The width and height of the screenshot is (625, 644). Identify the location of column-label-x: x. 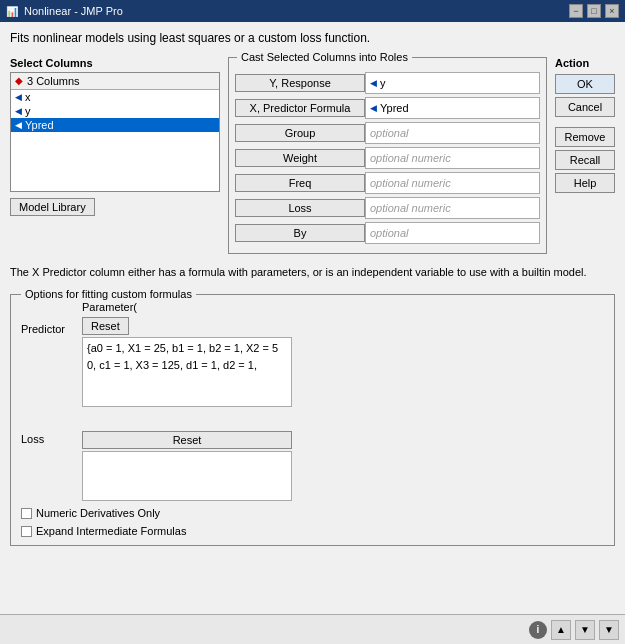
(28, 97).